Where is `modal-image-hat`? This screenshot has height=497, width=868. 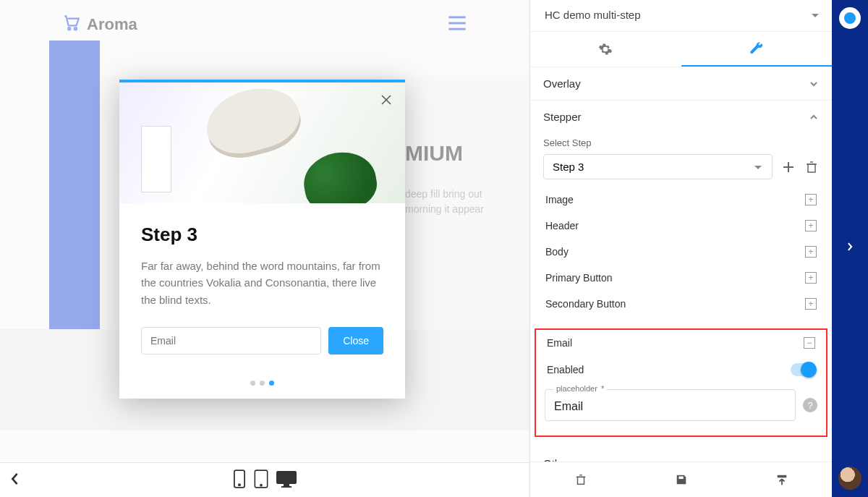
modal-image-hat is located at coordinates (253, 124).